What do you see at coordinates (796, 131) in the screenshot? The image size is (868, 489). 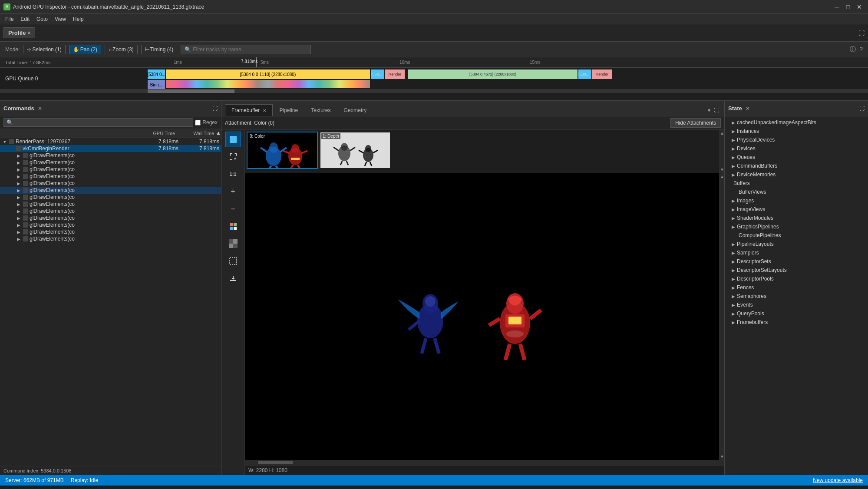 I see `state-item-instances: ▶ Instances` at bounding box center [796, 131].